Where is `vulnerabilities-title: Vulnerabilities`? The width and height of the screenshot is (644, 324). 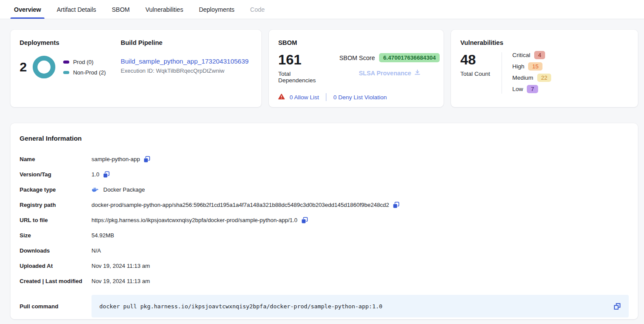 vulnerabilities-title: Vulnerabilities is located at coordinates (545, 43).